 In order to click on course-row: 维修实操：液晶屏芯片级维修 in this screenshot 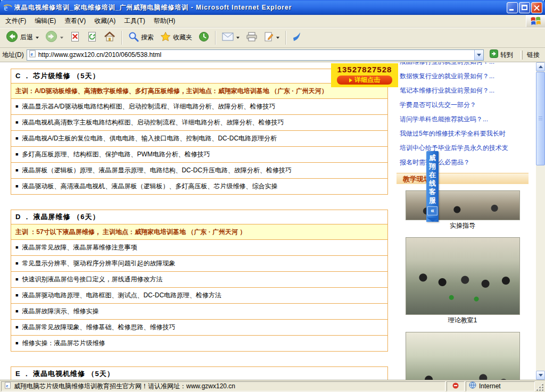, I will do `click(199, 344)`.